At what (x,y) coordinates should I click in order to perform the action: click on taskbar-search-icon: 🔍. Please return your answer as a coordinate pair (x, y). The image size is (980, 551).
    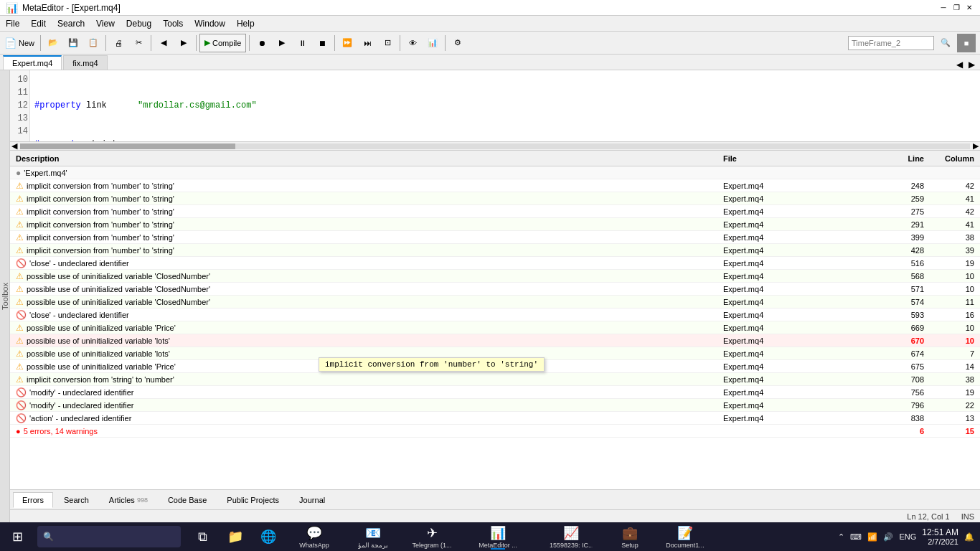
    Looking at the image, I should click on (49, 537).